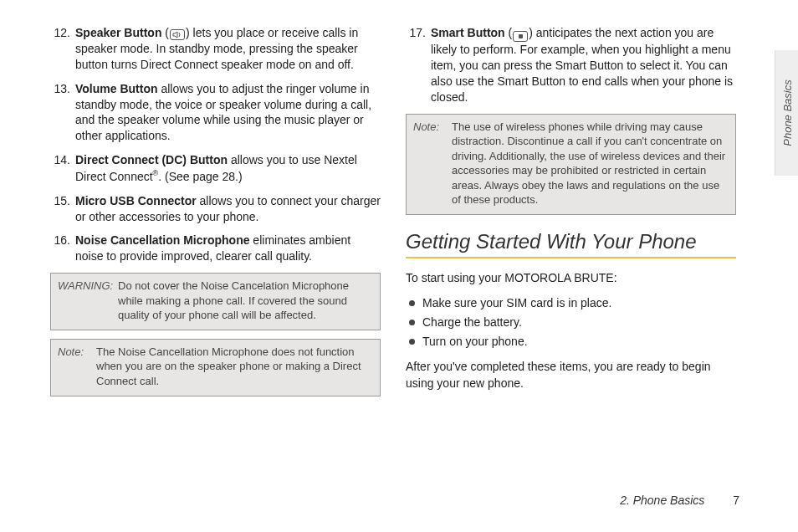  I want to click on list-number: 17., so click(418, 65).